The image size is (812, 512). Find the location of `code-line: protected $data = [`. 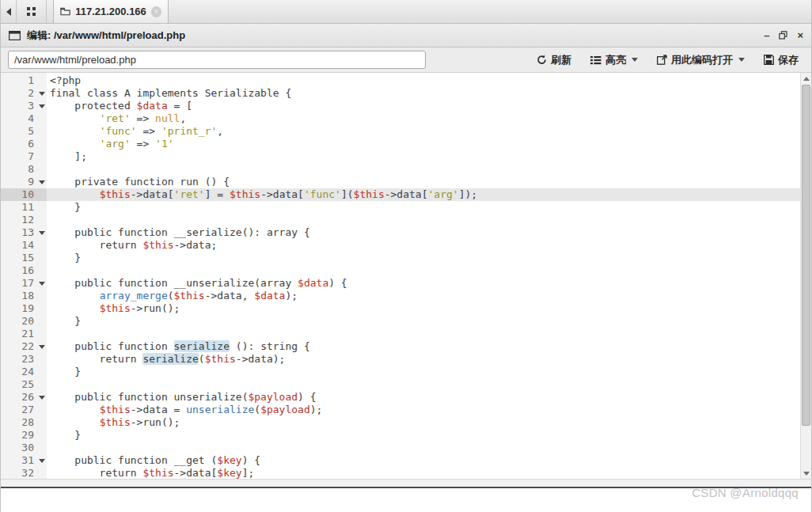

code-line: protected $data = [ is located at coordinates (429, 106).